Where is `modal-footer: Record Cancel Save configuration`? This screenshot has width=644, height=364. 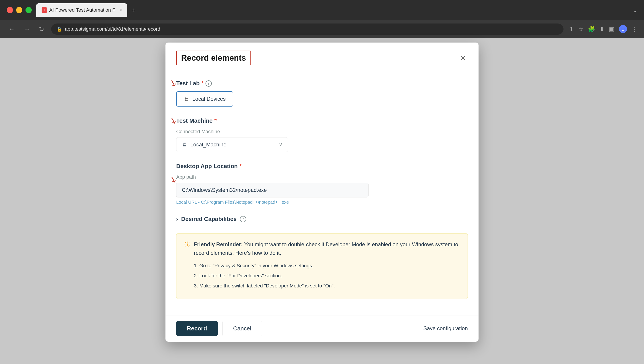 modal-footer: Record Cancel Save configuration is located at coordinates (322, 328).